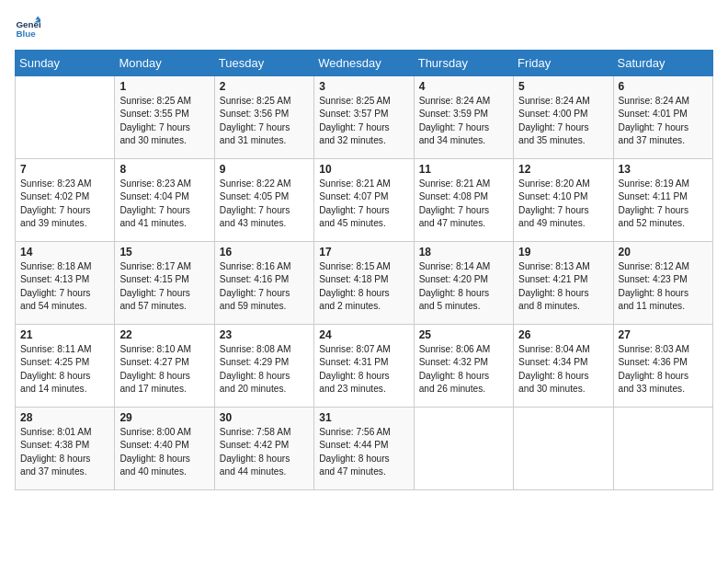 The height and width of the screenshot is (563, 728). I want to click on day-number: 5, so click(563, 86).